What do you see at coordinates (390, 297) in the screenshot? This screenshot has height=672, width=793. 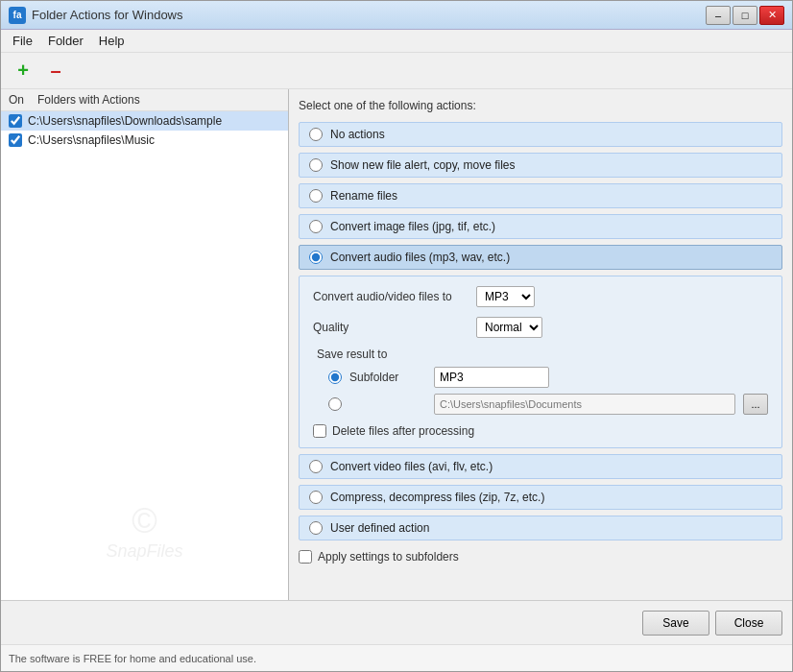 I see `format-label: Convert audio/video files to` at bounding box center [390, 297].